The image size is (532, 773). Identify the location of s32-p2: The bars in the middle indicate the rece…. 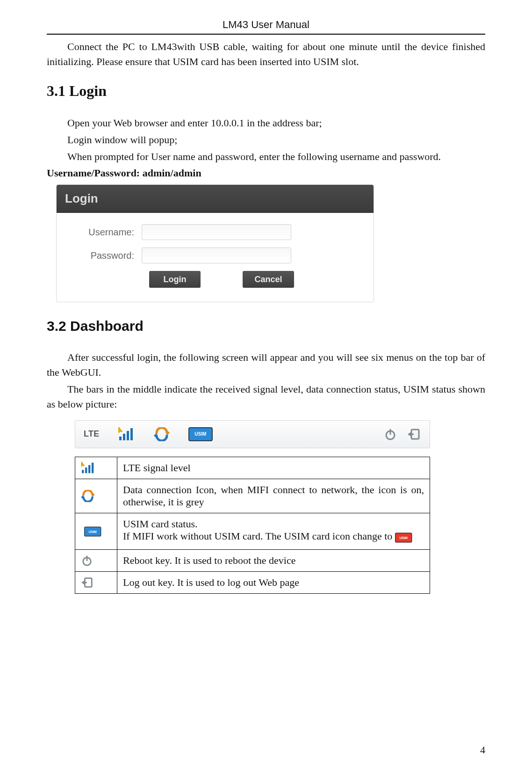
(266, 397).